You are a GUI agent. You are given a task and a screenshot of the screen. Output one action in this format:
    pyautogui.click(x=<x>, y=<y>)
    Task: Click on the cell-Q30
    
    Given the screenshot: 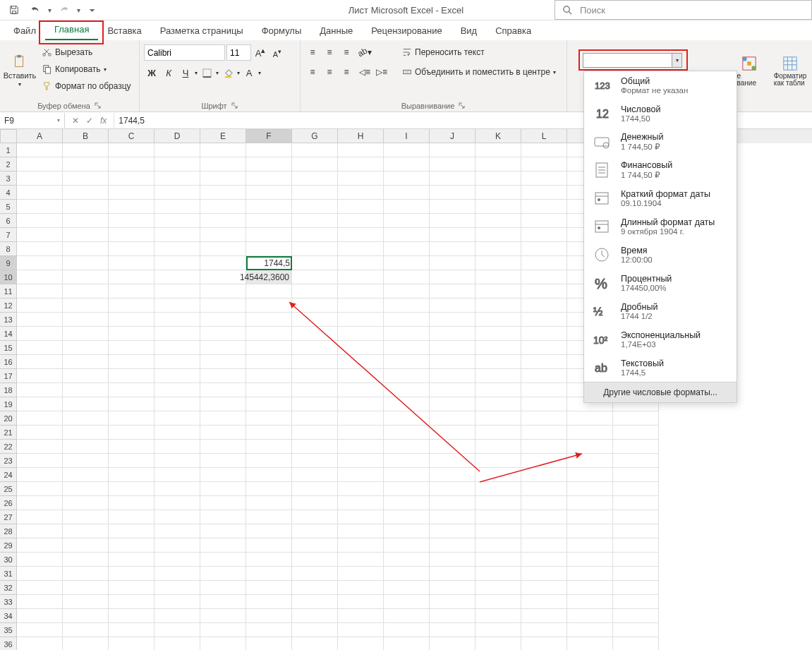 What is the action you would take?
    pyautogui.click(x=636, y=560)
    